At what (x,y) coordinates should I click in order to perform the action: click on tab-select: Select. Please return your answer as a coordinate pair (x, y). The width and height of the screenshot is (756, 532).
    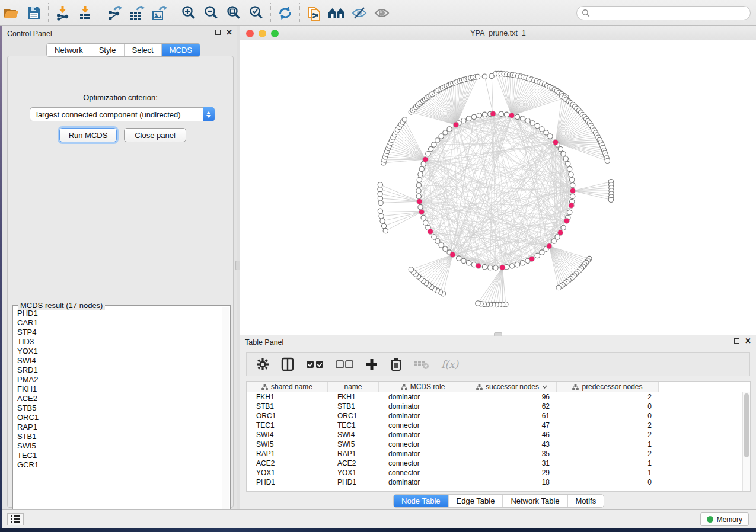
    Looking at the image, I should click on (143, 50).